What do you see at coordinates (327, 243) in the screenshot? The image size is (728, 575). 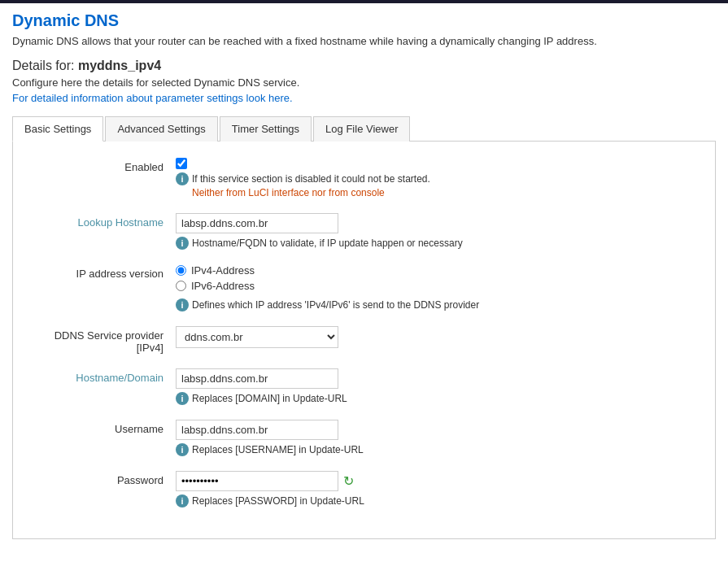 I see `lookup-hostname-hint: Hostname/FQDN to validate, if IP update …` at bounding box center [327, 243].